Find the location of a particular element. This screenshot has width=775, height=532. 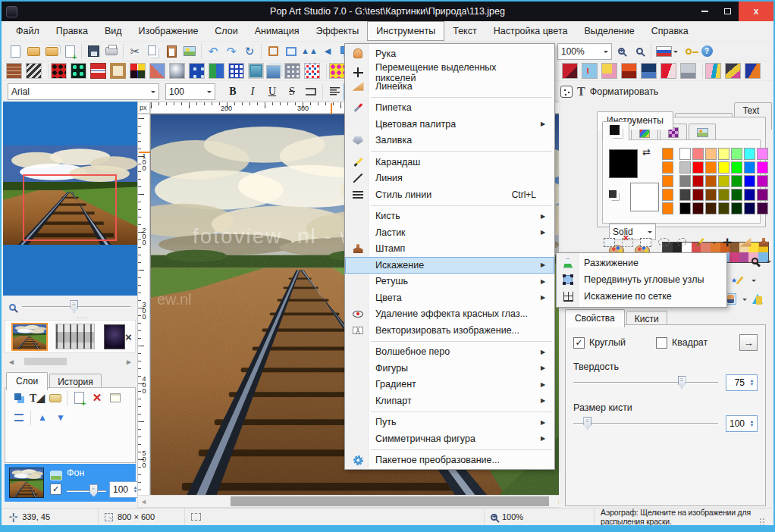

default-colors-icon is located at coordinates (613, 194).